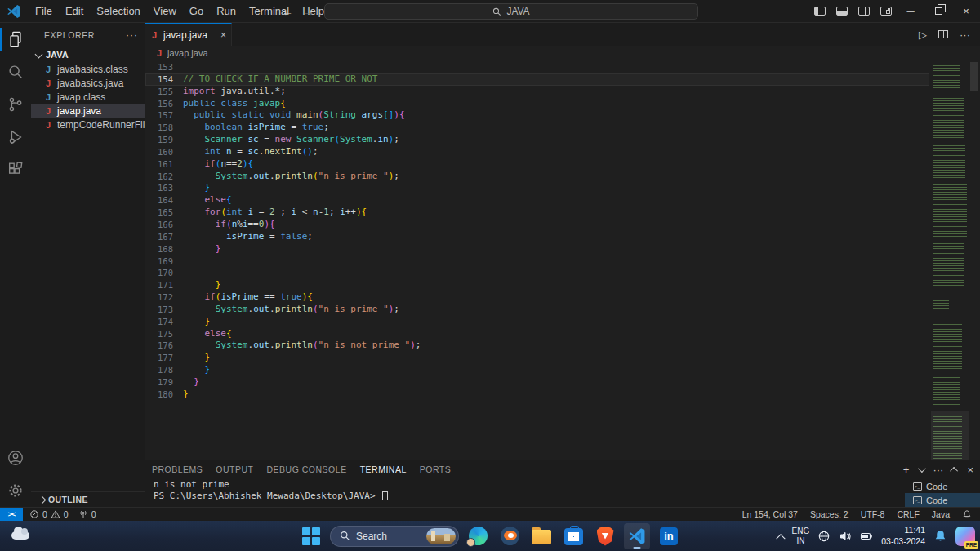 The height and width of the screenshot is (551, 980). What do you see at coordinates (511, 11) in the screenshot?
I see `command-center-search: JAVA` at bounding box center [511, 11].